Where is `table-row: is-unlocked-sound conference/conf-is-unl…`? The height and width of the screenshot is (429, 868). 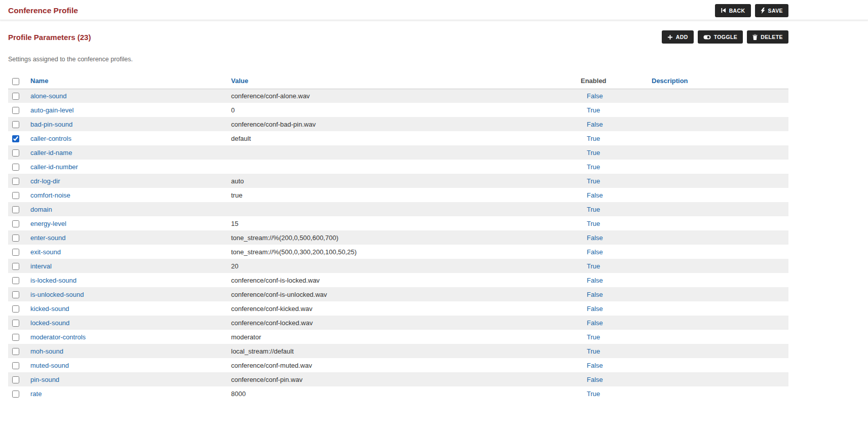
table-row: is-unlocked-sound conference/conf-is-unl… is located at coordinates (398, 294).